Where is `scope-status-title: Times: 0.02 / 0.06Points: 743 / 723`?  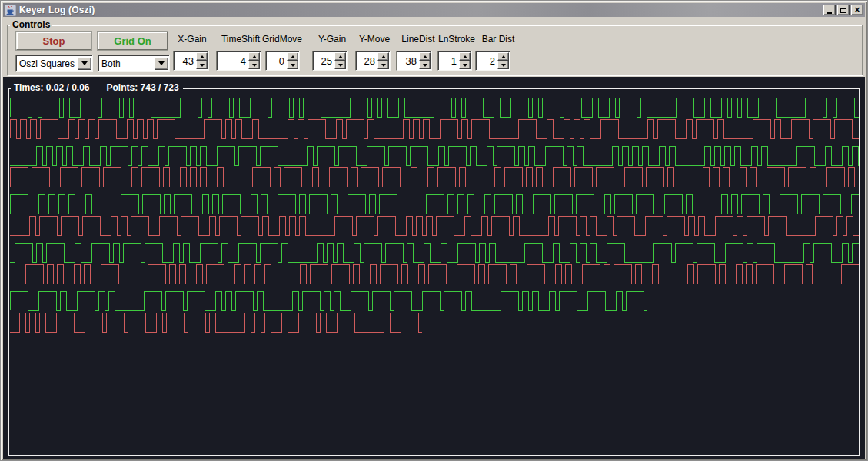 scope-status-title: Times: 0.02 / 0.06Points: 743 / 723 is located at coordinates (97, 88).